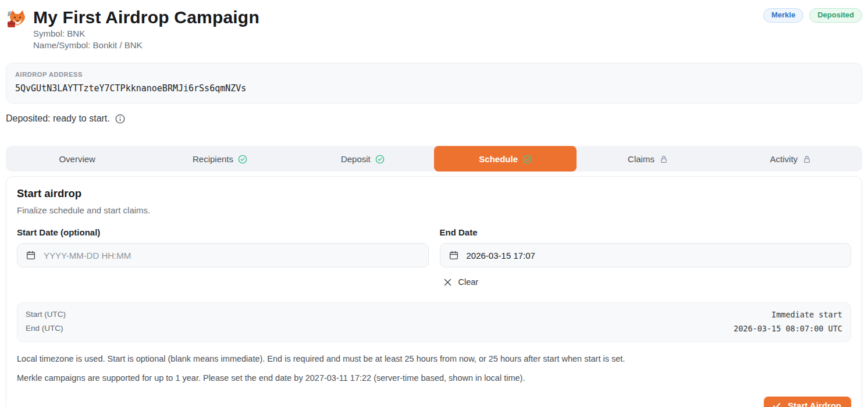 The width and height of the screenshot is (868, 407). What do you see at coordinates (434, 159) in the screenshot?
I see `campaign-tabbar: Overview Recipients Deposit Schedule` at bounding box center [434, 159].